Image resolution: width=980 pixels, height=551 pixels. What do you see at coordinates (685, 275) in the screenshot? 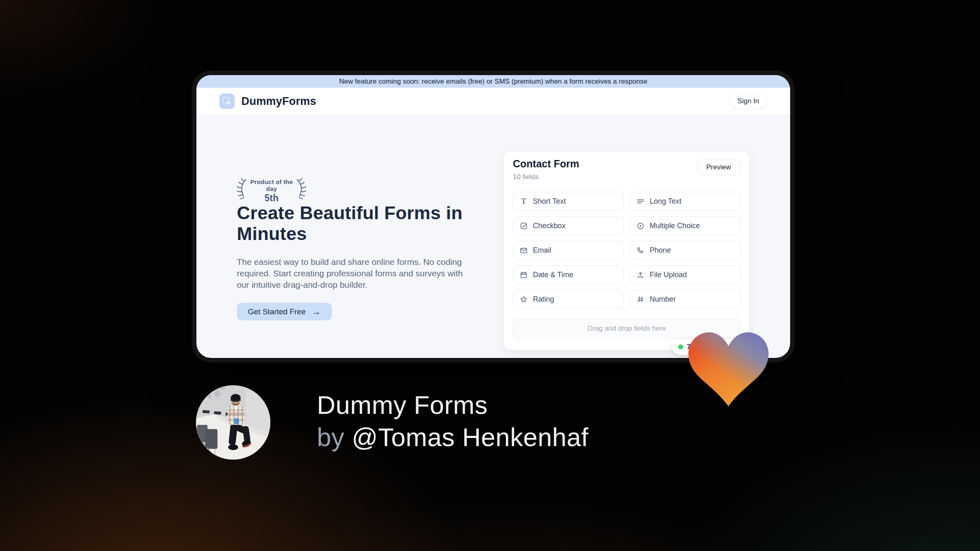
I see `field-type-file-upload: File Upload` at bounding box center [685, 275].